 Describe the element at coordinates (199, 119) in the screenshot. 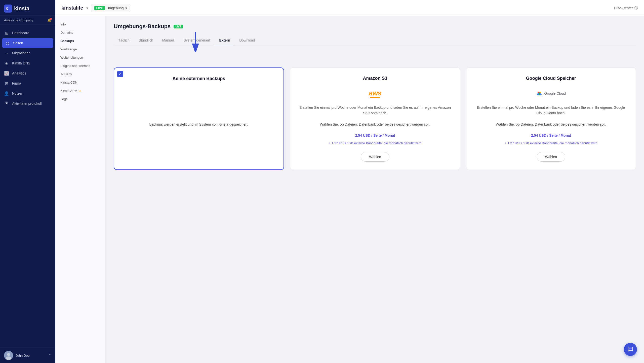

I see `card-keine-externen: ✓ Keine externen Backups Backups werden …` at that location.